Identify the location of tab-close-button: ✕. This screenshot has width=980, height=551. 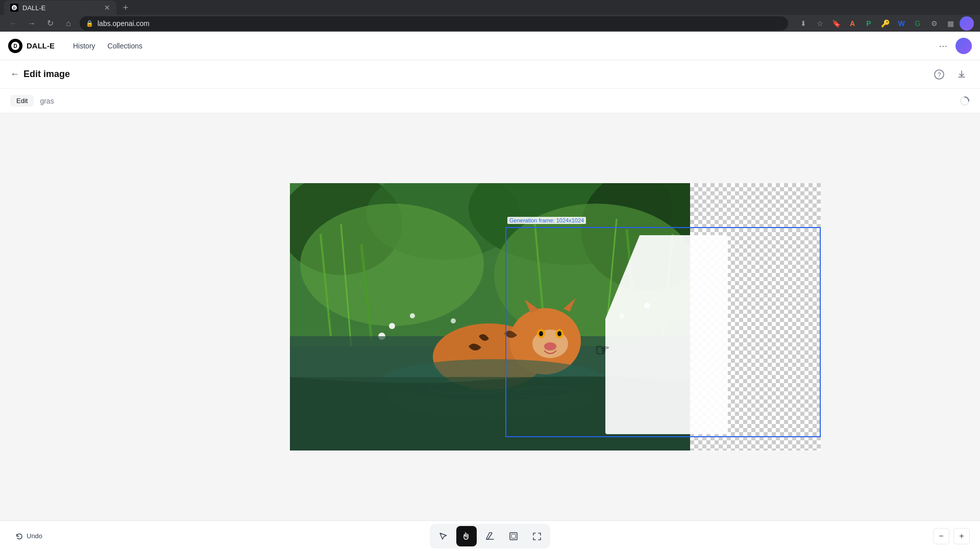
(107, 8).